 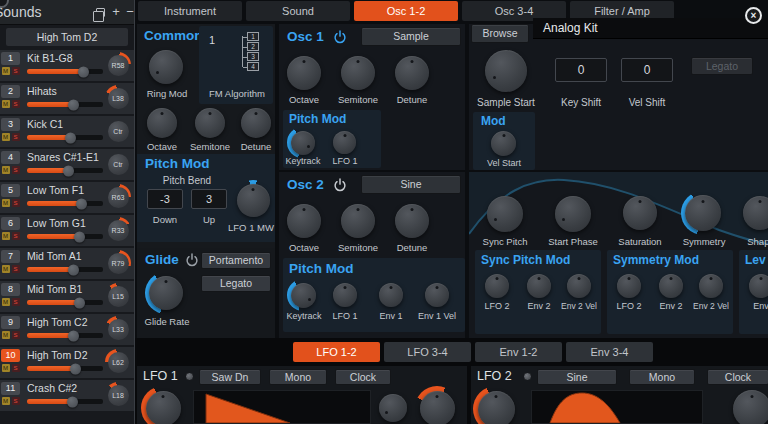 I want to click on osc1-octave-knob, so click(x=304, y=73).